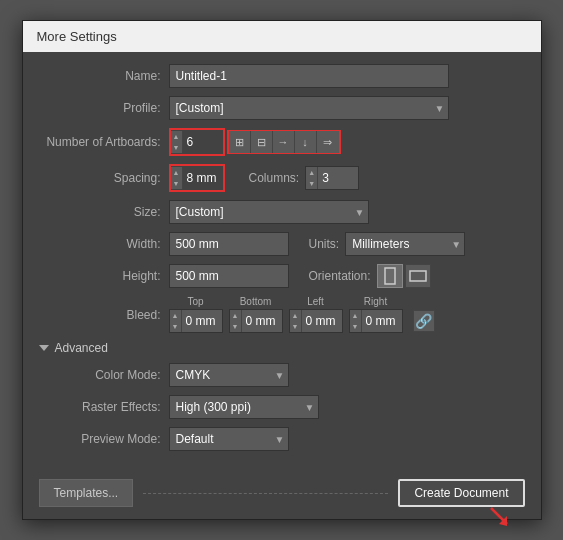  What do you see at coordinates (256, 302) in the screenshot?
I see `bleed-bottom-label: Bottom` at bounding box center [256, 302].